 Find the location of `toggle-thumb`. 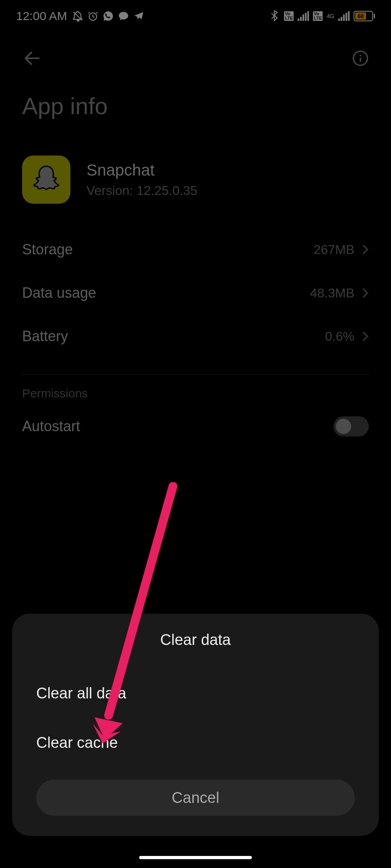

toggle-thumb is located at coordinates (344, 426).